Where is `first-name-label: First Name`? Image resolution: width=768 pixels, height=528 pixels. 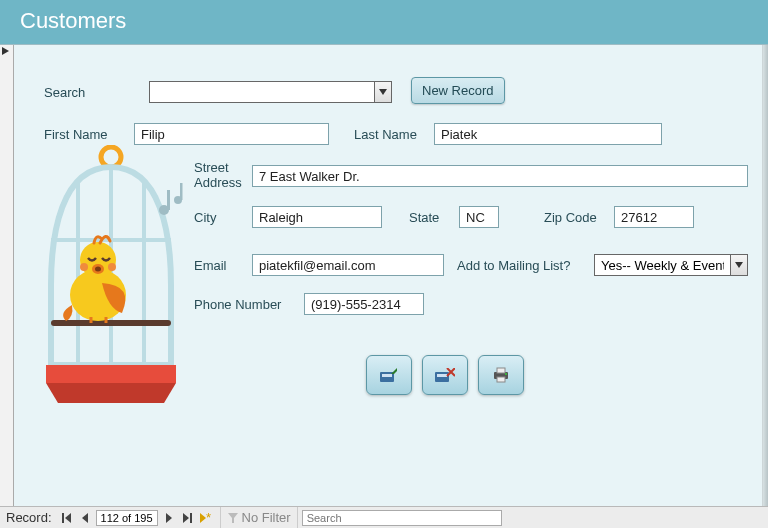
first-name-label: First Name is located at coordinates (76, 134).